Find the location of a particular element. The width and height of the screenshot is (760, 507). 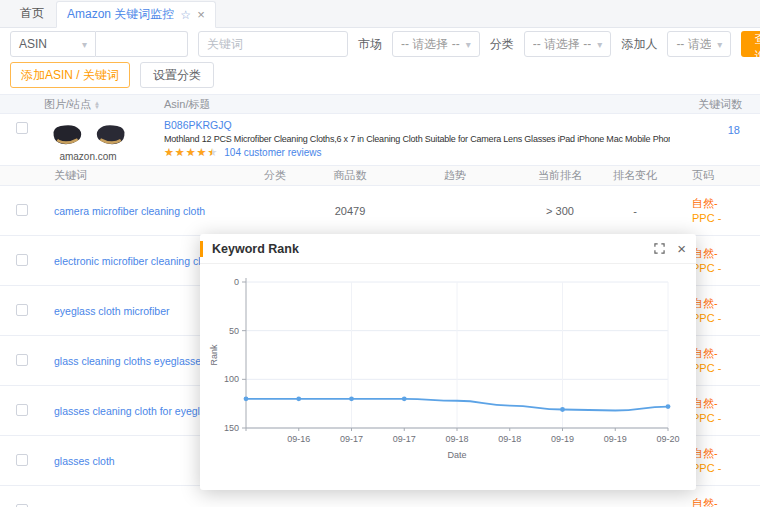

favorite-star-icon: ☆ is located at coordinates (186, 15).